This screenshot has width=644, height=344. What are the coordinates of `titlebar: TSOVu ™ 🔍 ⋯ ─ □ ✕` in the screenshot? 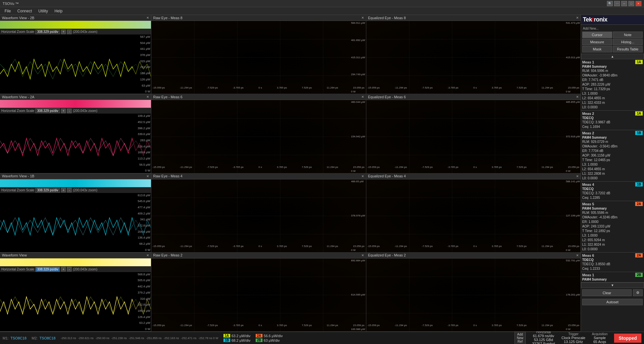 It's located at (322, 4).